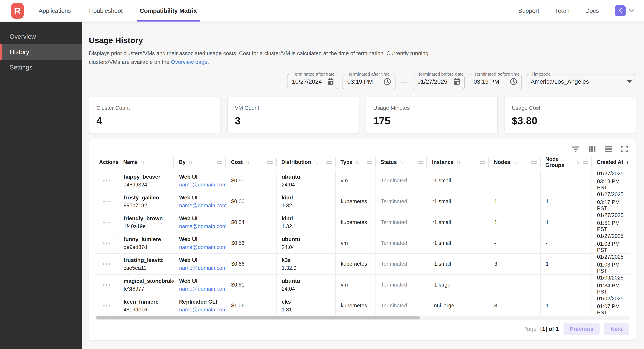  I want to click on timezone-select: Timezone America/Los_Angeles, so click(581, 82).